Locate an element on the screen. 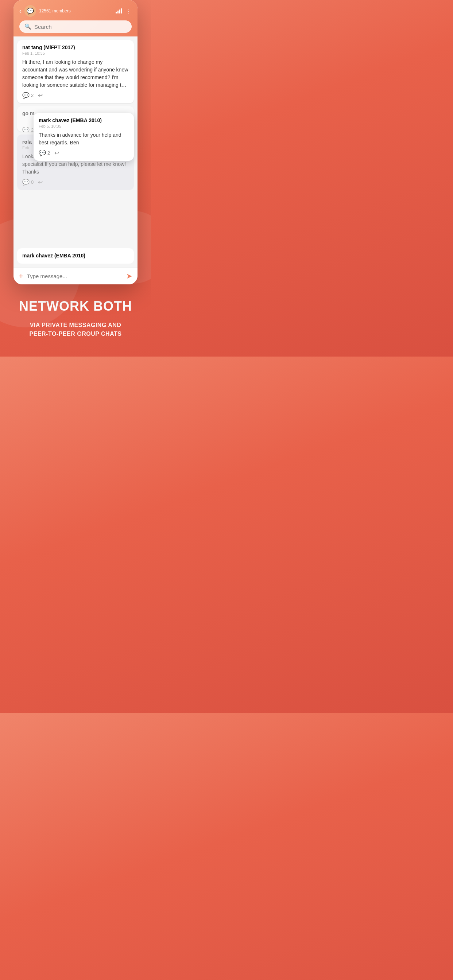 The height and width of the screenshot is (980, 453). reply-icon-rola: ↩ is located at coordinates (40, 182).